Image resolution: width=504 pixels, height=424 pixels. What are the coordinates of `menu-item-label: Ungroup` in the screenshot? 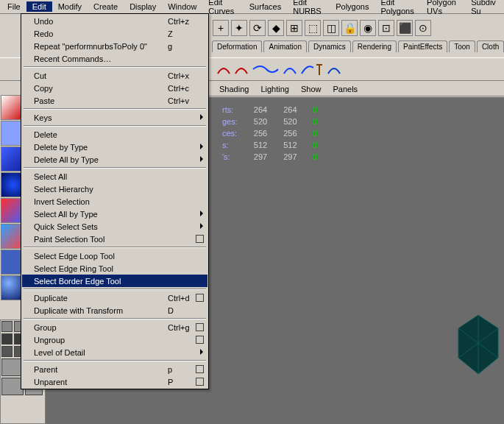 It's located at (119, 340).